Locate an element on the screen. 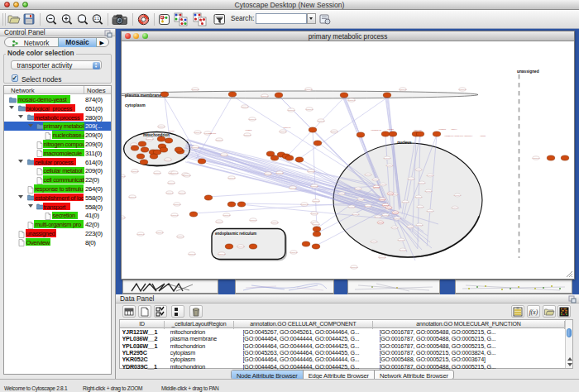  svg-text: Ygl187 is located at coordinates (483, 136).